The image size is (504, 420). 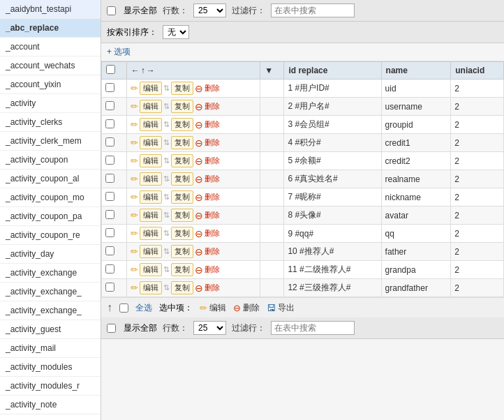 What do you see at coordinates (50, 387) in the screenshot?
I see `sidebar-item-20: _activity_modules_r` at bounding box center [50, 387].